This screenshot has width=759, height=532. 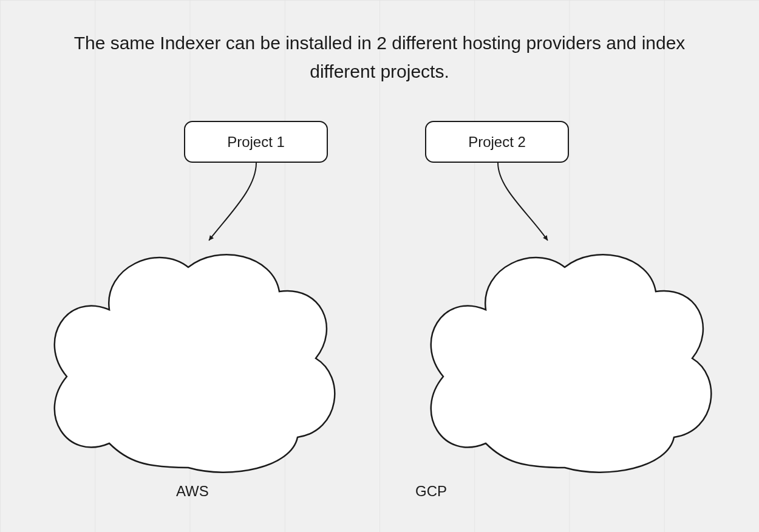 I want to click on node-indexer-aws-label: Indexer A, so click(x=187, y=341).